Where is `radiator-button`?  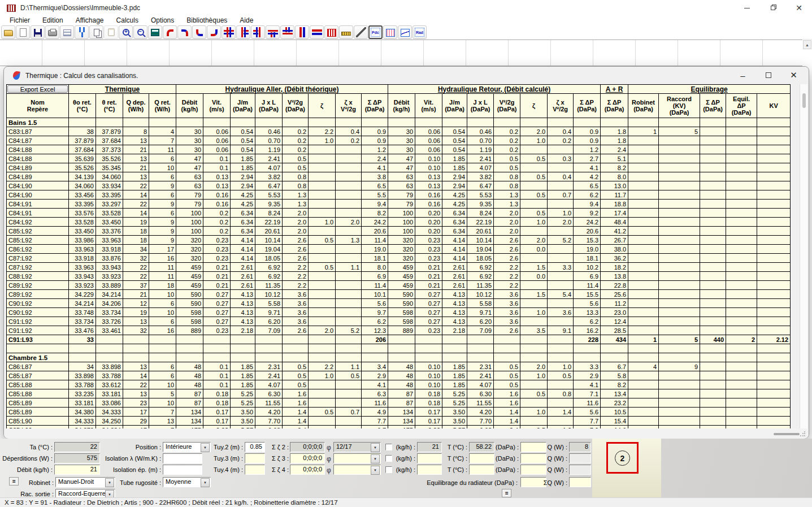
radiator-button is located at coordinates (331, 32).